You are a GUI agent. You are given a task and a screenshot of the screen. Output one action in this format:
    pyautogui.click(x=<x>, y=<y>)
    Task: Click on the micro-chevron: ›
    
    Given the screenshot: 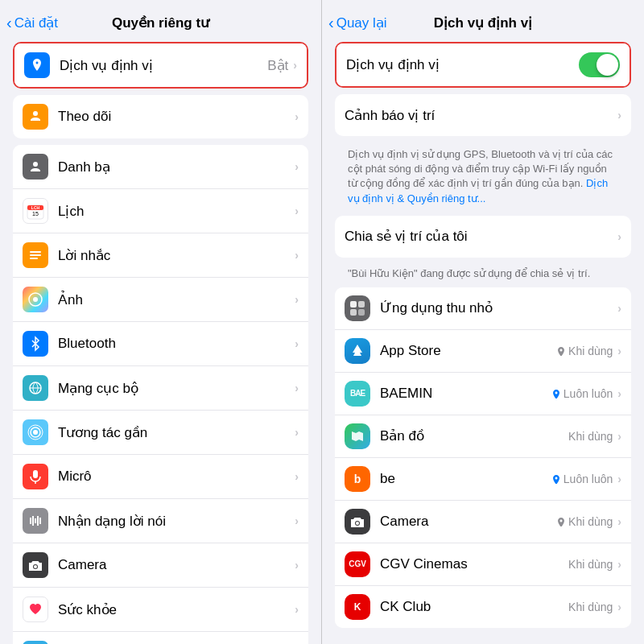 What is the action you would take?
    pyautogui.click(x=296, y=477)
    